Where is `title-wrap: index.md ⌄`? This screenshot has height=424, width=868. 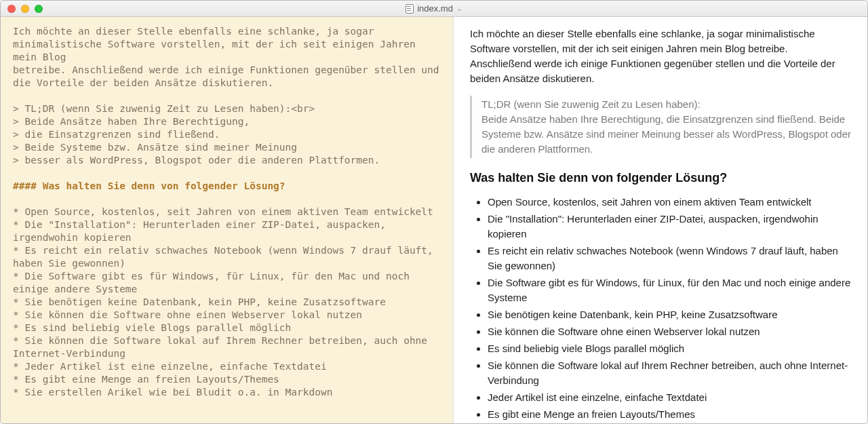 title-wrap: index.md ⌄ is located at coordinates (434, 8).